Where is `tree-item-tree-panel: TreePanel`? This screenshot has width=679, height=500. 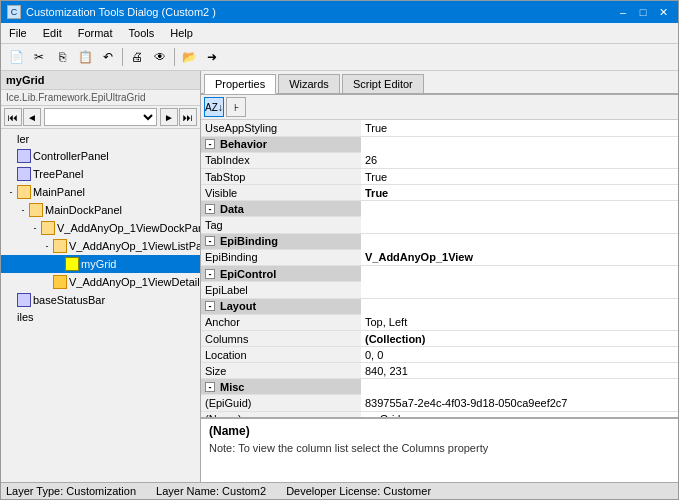
tree-item-tree-panel: TreePanel is located at coordinates (100, 174).